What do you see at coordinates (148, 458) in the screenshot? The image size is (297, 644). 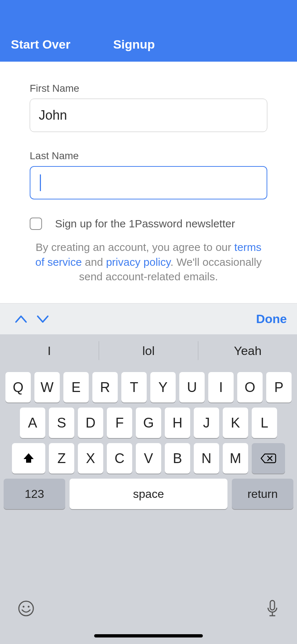 I see `key-row-3: Z X C V B N M` at bounding box center [148, 458].